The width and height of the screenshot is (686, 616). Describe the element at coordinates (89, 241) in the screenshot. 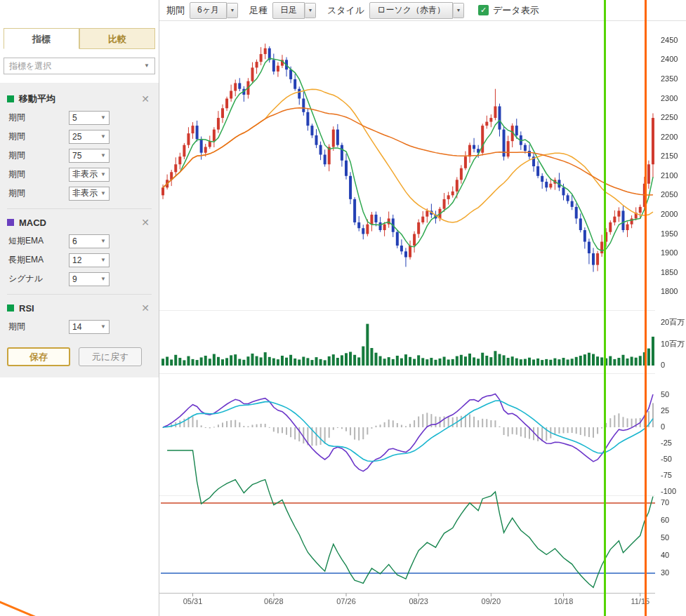

I see `macd-fast-ema-select: 6 ▼` at that location.